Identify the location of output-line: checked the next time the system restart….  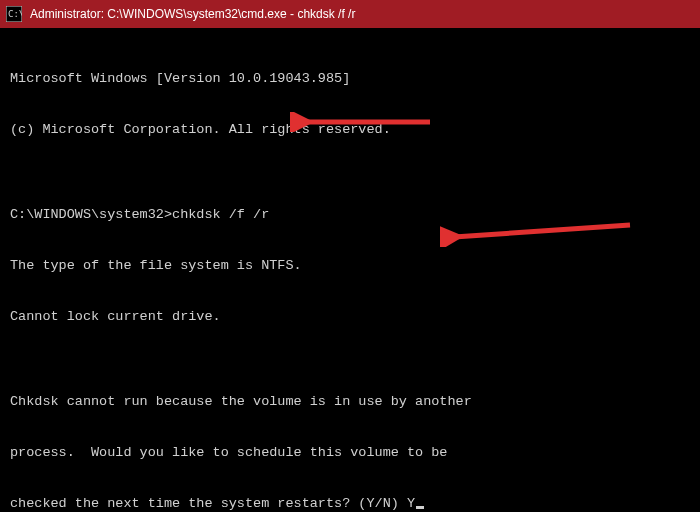
(208, 504).